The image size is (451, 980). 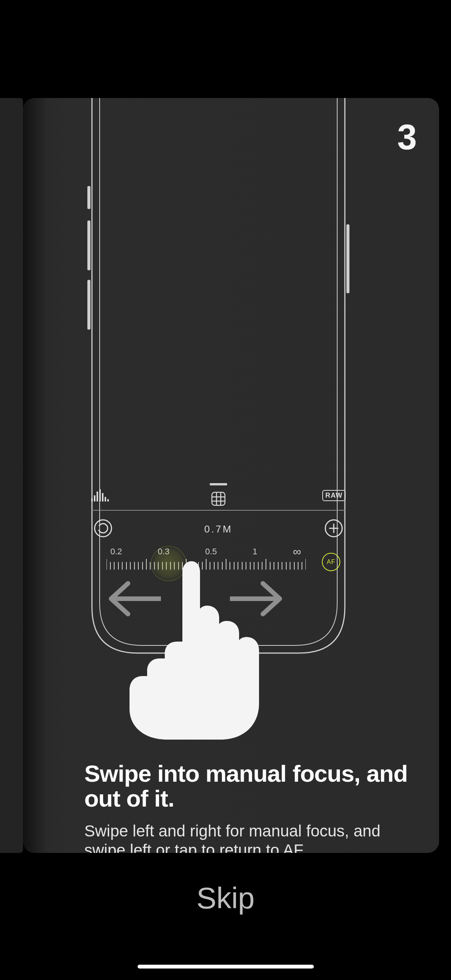 I want to click on focus-value-row: 0.7M, so click(x=218, y=529).